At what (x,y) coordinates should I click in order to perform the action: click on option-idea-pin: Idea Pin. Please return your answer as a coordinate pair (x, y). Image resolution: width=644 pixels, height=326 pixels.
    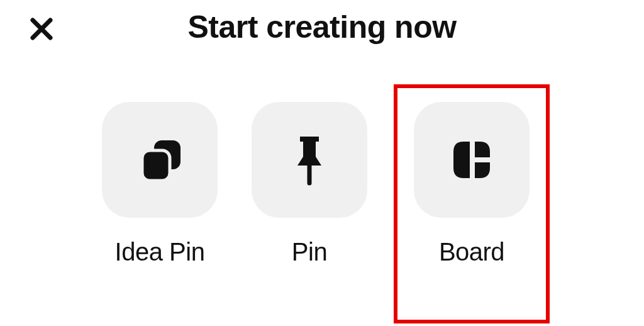
    Looking at the image, I should click on (160, 184).